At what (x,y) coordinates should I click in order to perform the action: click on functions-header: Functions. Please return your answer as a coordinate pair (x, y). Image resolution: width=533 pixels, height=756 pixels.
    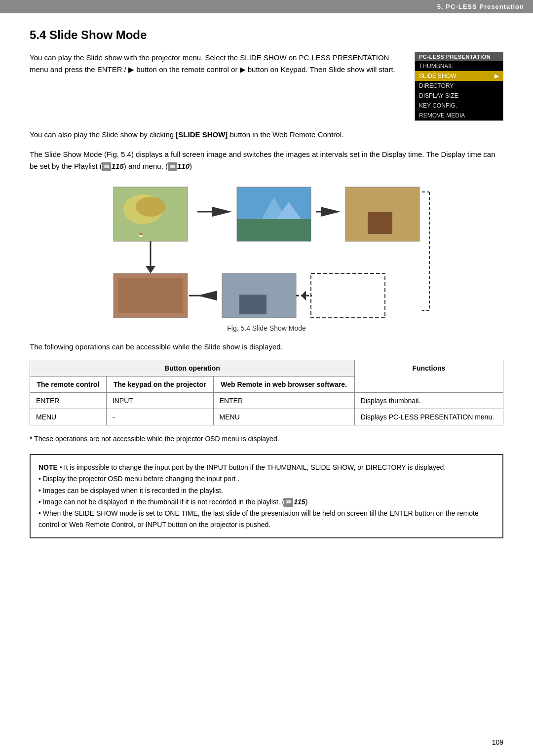
    Looking at the image, I should click on (428, 377).